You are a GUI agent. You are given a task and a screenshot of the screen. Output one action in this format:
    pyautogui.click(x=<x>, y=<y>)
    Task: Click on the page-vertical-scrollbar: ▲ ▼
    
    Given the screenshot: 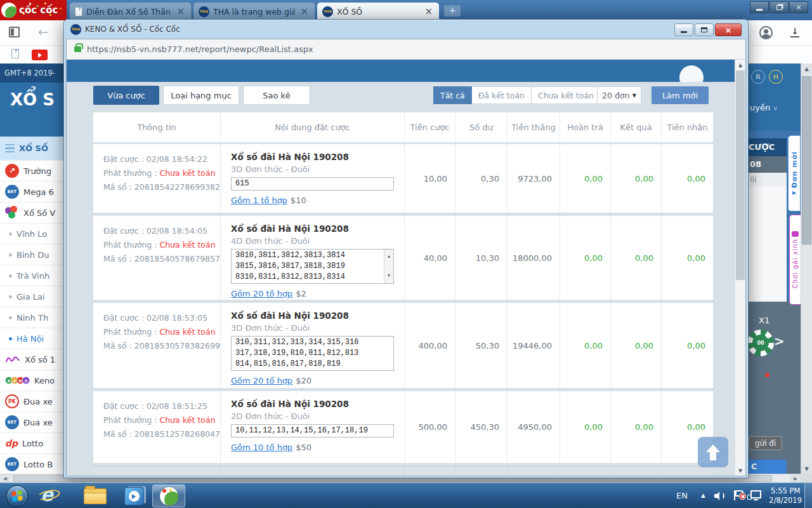 What is the action you would take?
    pyautogui.click(x=806, y=269)
    